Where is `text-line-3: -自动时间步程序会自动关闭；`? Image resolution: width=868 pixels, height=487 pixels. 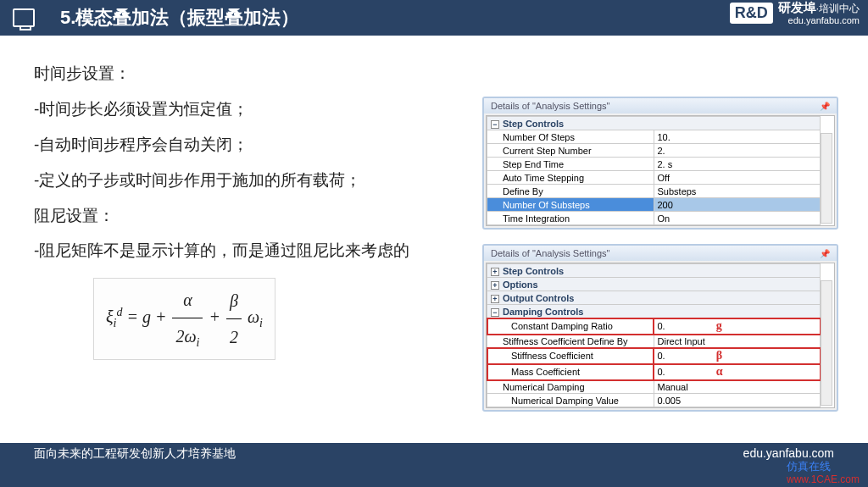
text-line-3: -自动时间步程序会自动关闭； is located at coordinates (225, 145).